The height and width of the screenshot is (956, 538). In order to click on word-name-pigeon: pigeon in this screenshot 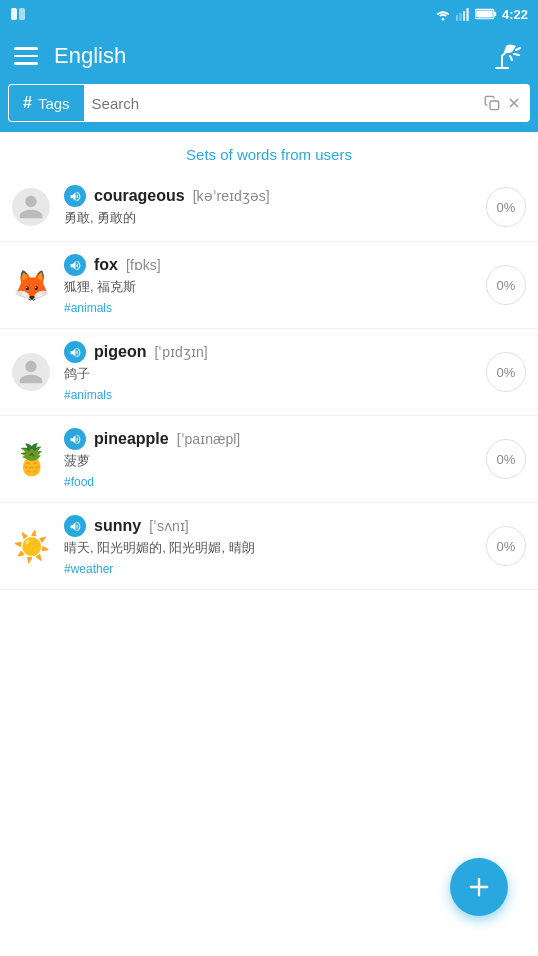, I will do `click(120, 352)`.